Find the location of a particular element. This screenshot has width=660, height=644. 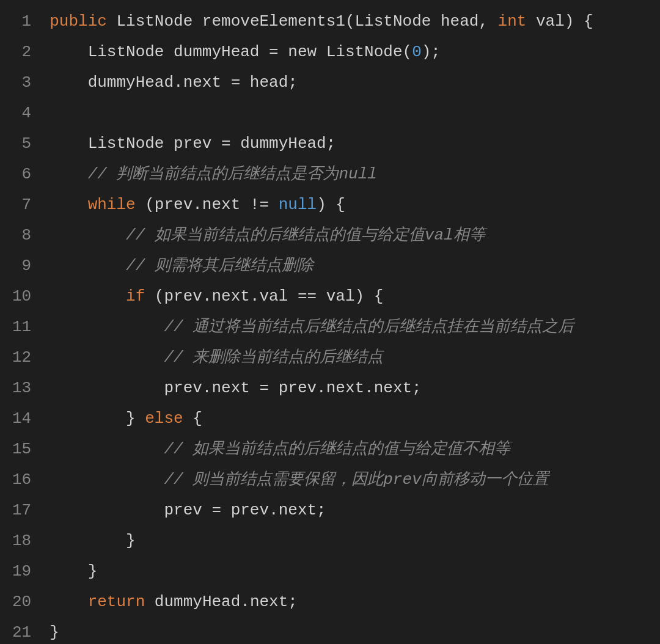

line-number-9: 9 is located at coordinates (22, 266).